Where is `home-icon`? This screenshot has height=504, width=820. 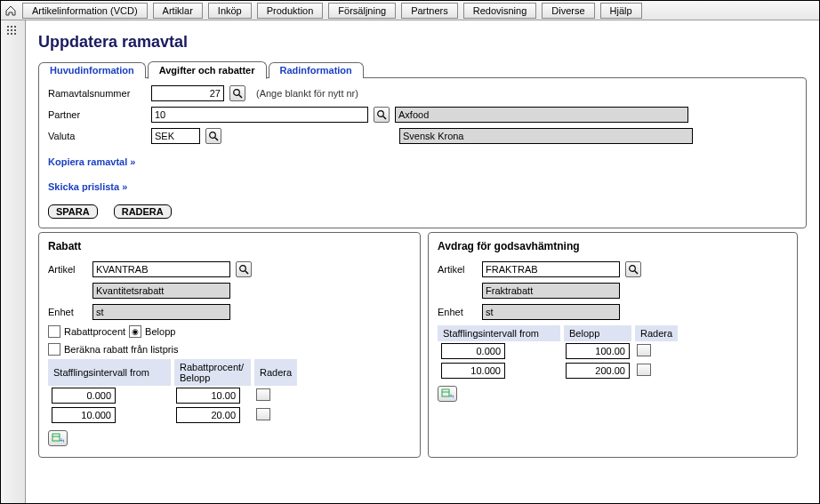 home-icon is located at coordinates (11, 11).